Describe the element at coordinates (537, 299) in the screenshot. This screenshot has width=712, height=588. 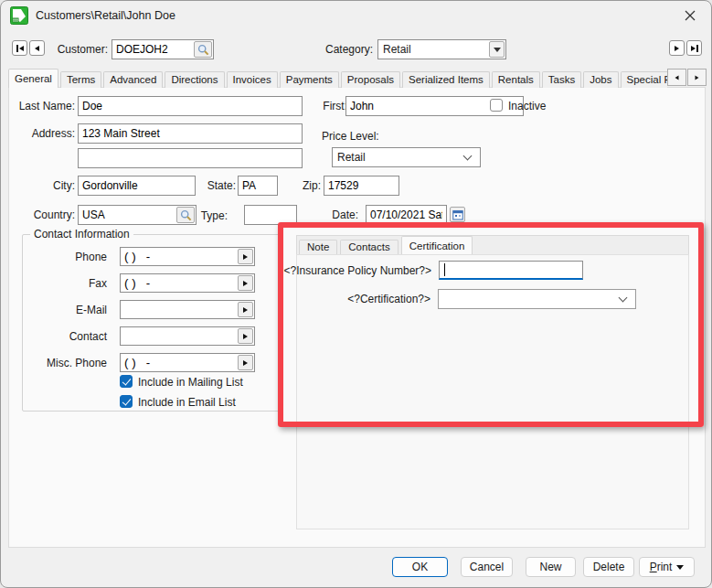
I see `certification-dropdown` at that location.